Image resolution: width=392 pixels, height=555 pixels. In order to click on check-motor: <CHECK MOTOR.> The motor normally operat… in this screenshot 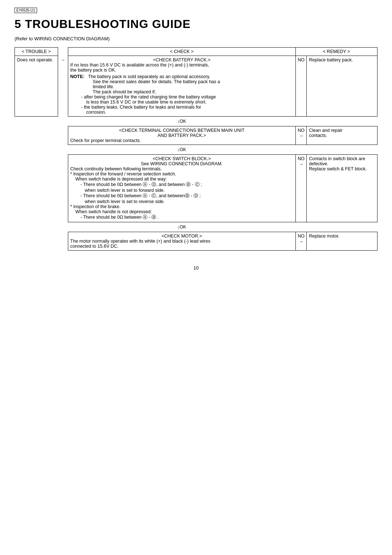, I will do `click(181, 241)`.